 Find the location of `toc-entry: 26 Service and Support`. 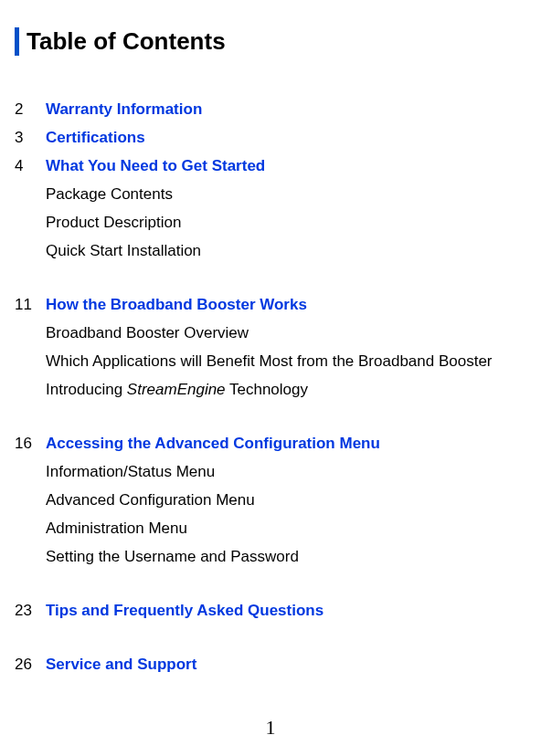

toc-entry: 26 Service and Support is located at coordinates (273, 665).